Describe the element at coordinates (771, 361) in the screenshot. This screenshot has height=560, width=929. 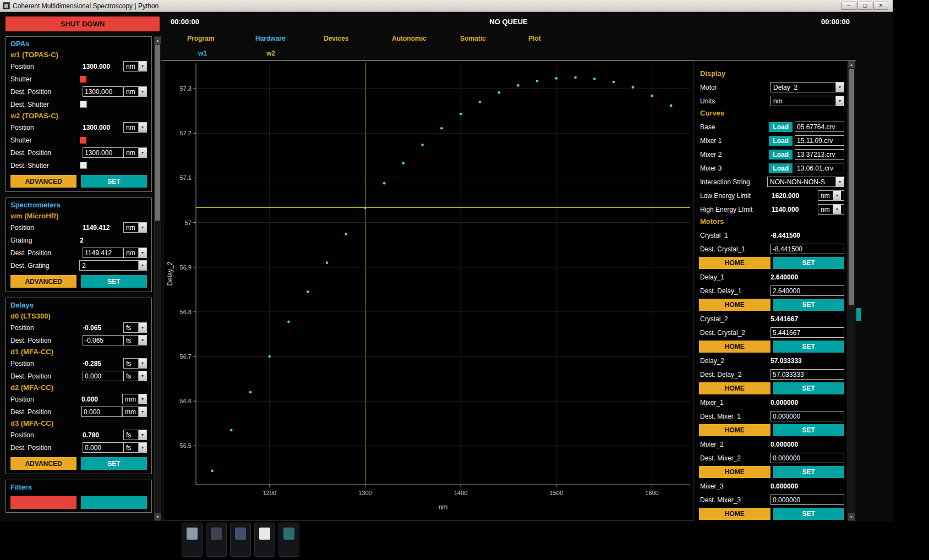
I see `motor-value-row: Delay_2 57.033333` at that location.